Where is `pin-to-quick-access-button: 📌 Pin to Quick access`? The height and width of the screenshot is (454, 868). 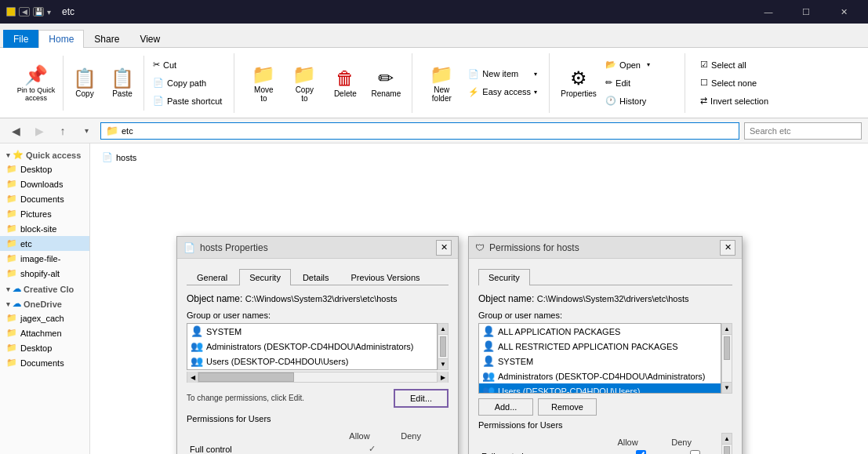 pin-to-quick-access-button: 📌 Pin to Quick access is located at coordinates (36, 83).